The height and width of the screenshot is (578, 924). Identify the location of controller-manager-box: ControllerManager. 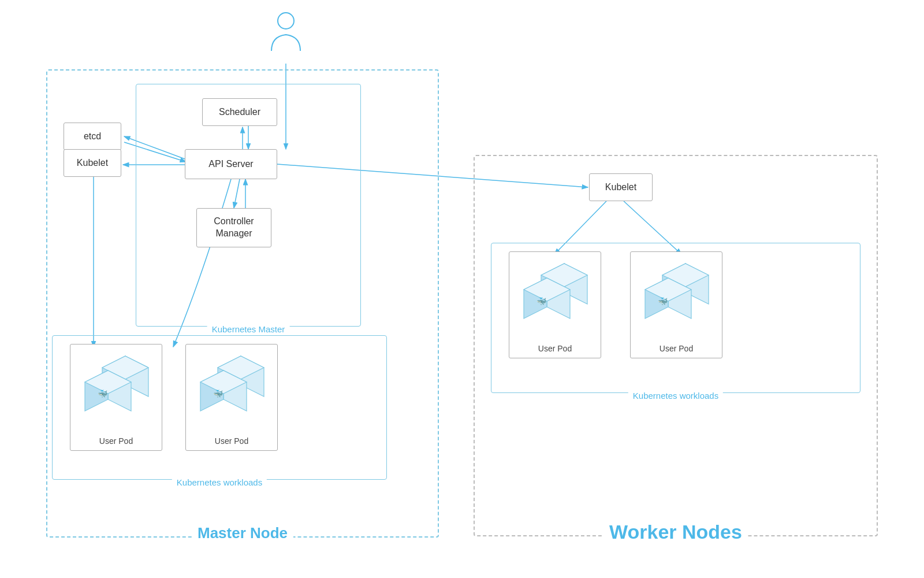
(234, 228).